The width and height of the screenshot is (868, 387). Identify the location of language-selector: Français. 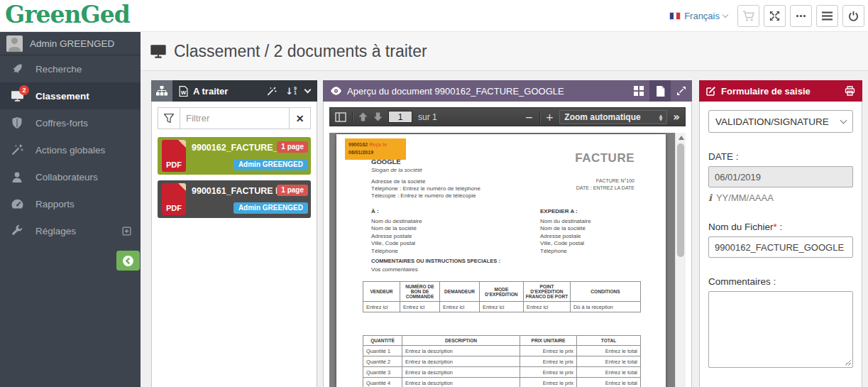
(698, 16).